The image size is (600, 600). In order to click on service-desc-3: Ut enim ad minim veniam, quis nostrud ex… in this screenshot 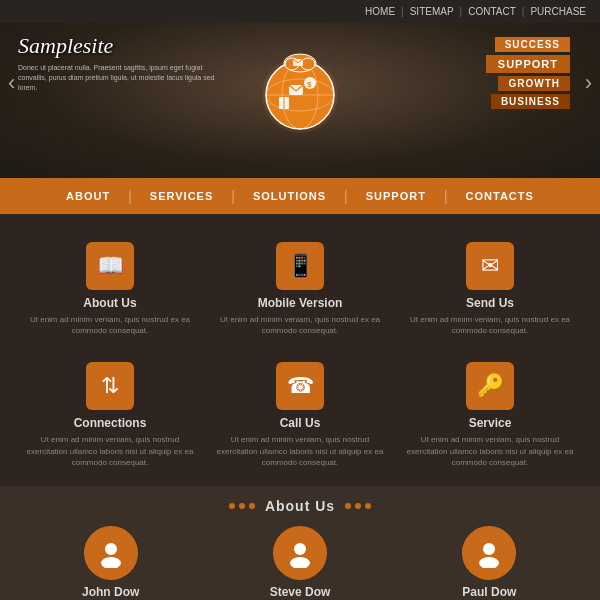, I will do `click(110, 451)`.